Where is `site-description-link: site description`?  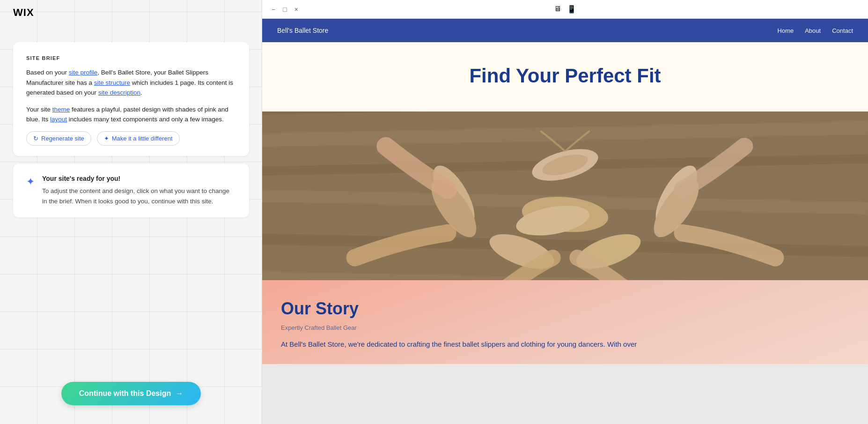 site-description-link: site description is located at coordinates (119, 93).